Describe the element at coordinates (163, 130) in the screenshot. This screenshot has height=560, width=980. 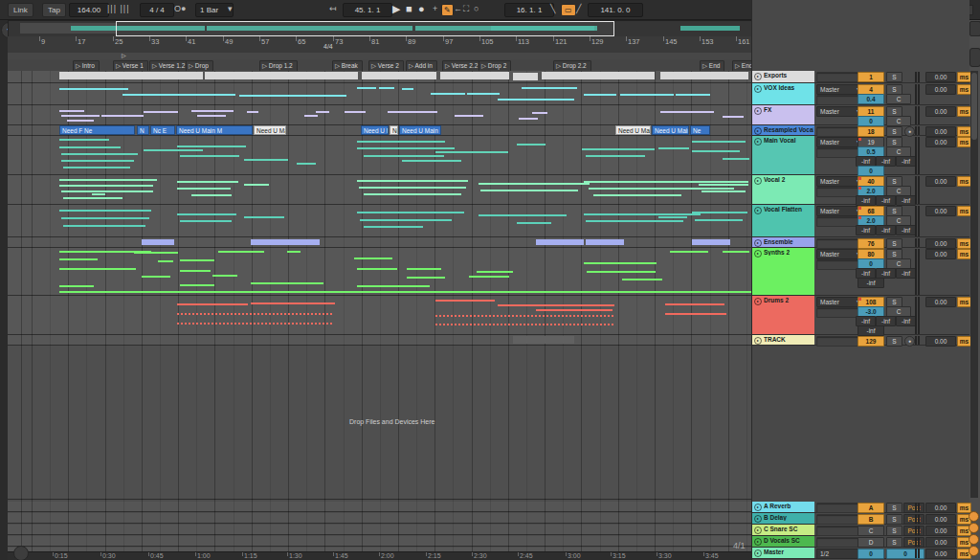
I see `clip-nc-e: Nc E` at that location.